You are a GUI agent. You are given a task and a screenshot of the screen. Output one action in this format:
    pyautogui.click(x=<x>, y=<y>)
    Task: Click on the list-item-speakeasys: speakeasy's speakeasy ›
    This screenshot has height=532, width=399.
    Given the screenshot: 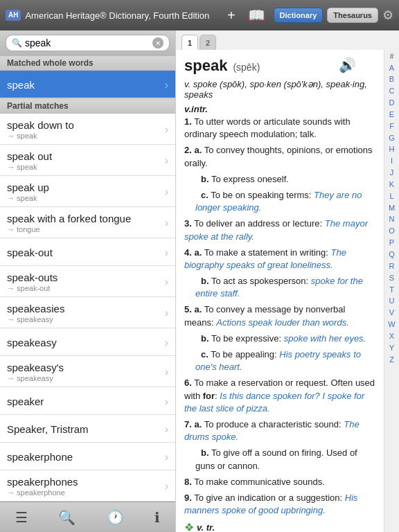 What is the action you would take?
    pyautogui.click(x=87, y=371)
    